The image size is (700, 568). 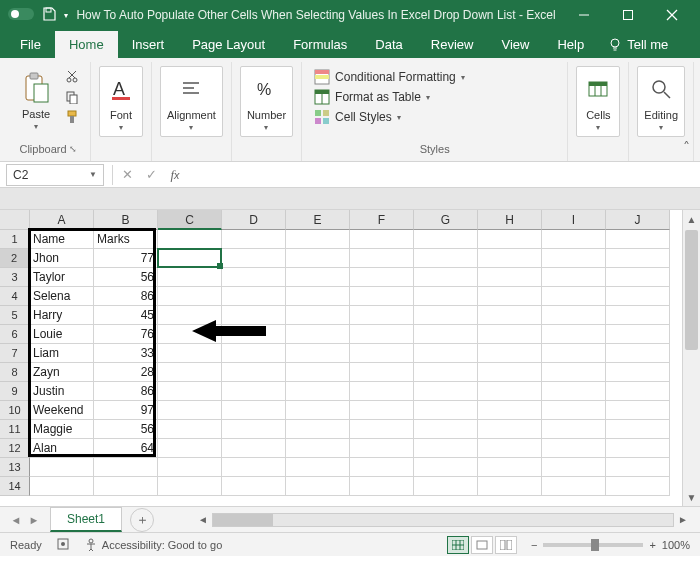 What do you see at coordinates (126, 430) in the screenshot?
I see `cell: 56` at bounding box center [126, 430].